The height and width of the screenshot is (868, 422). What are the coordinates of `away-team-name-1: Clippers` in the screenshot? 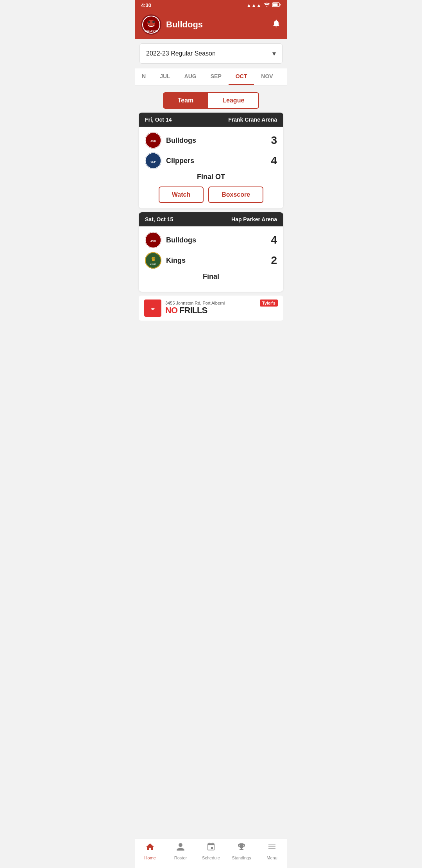 It's located at (212, 161).